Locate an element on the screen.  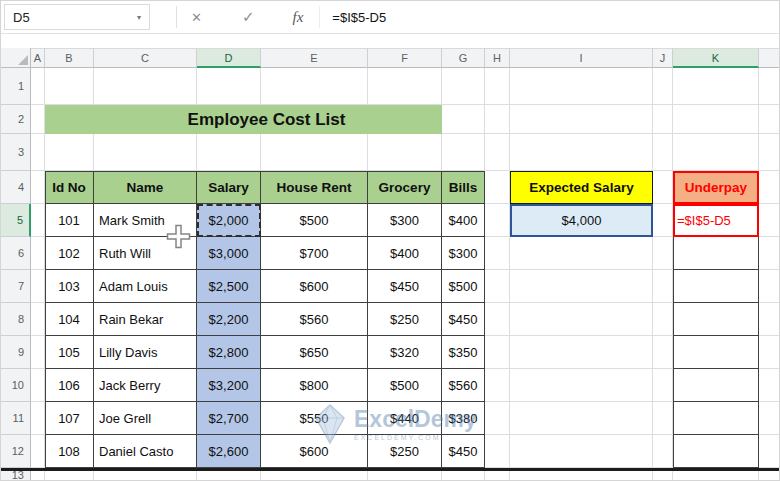
cell-A9 is located at coordinates (38, 352).